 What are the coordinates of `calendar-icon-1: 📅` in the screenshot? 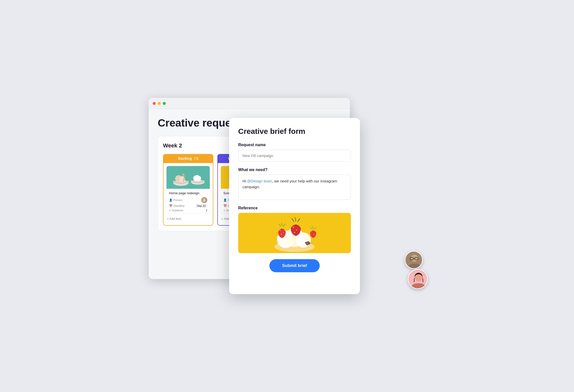 It's located at (171, 206).